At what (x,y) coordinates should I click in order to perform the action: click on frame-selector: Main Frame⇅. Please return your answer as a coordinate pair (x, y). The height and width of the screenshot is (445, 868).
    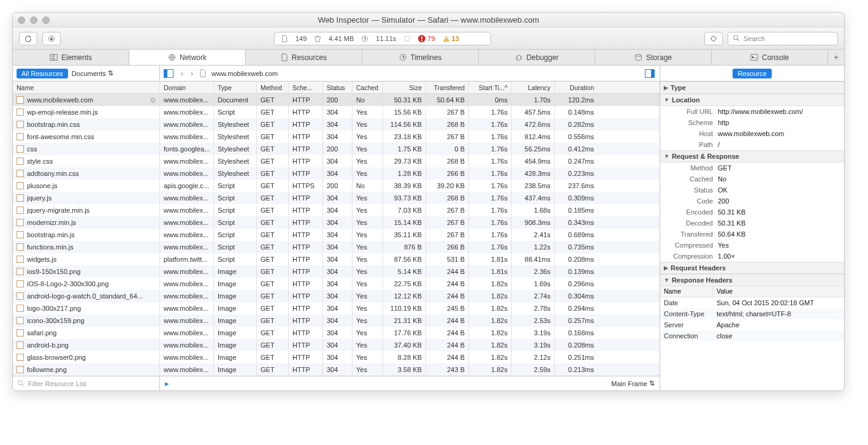
    Looking at the image, I should click on (633, 384).